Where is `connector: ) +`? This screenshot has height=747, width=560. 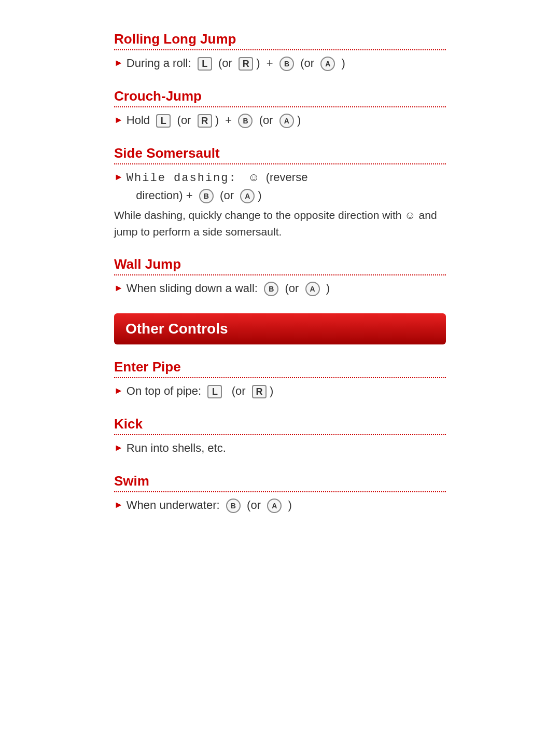 connector: ) + is located at coordinates (227, 120).